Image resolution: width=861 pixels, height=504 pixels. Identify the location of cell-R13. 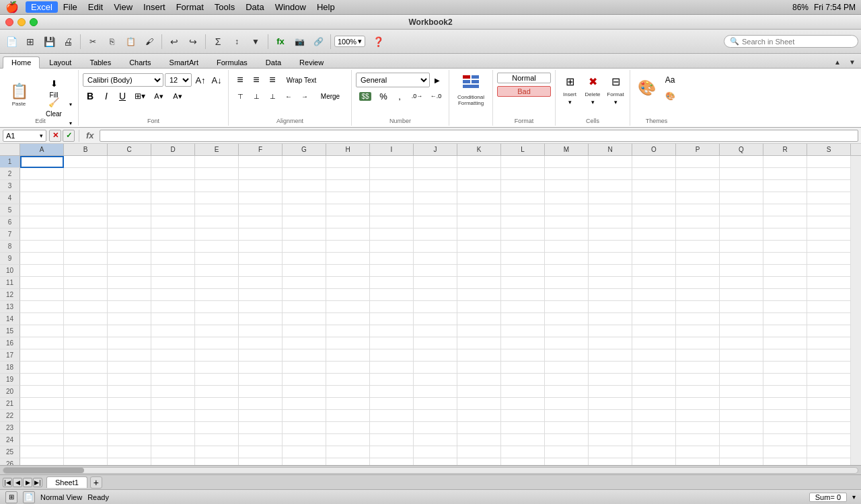
(786, 307).